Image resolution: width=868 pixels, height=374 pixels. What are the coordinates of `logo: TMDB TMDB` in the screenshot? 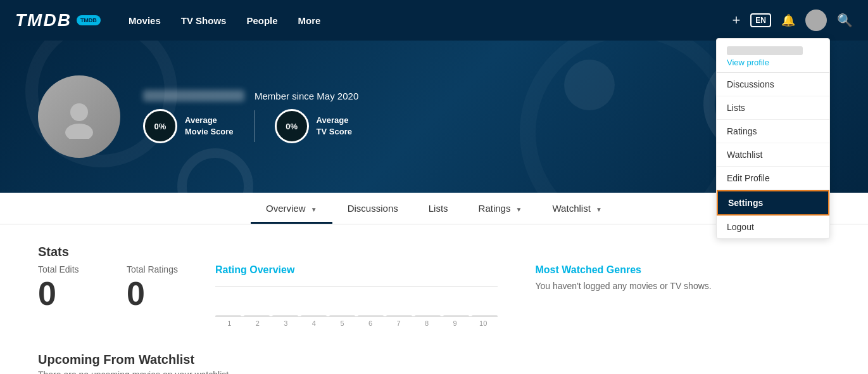 It's located at (58, 20).